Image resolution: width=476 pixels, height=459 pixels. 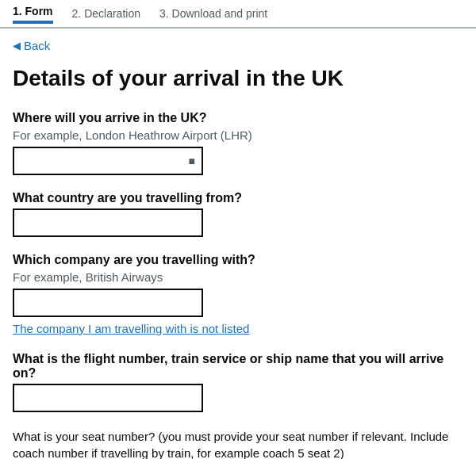 What do you see at coordinates (238, 214) in the screenshot?
I see `country-group: What country are you travelling from?` at bounding box center [238, 214].